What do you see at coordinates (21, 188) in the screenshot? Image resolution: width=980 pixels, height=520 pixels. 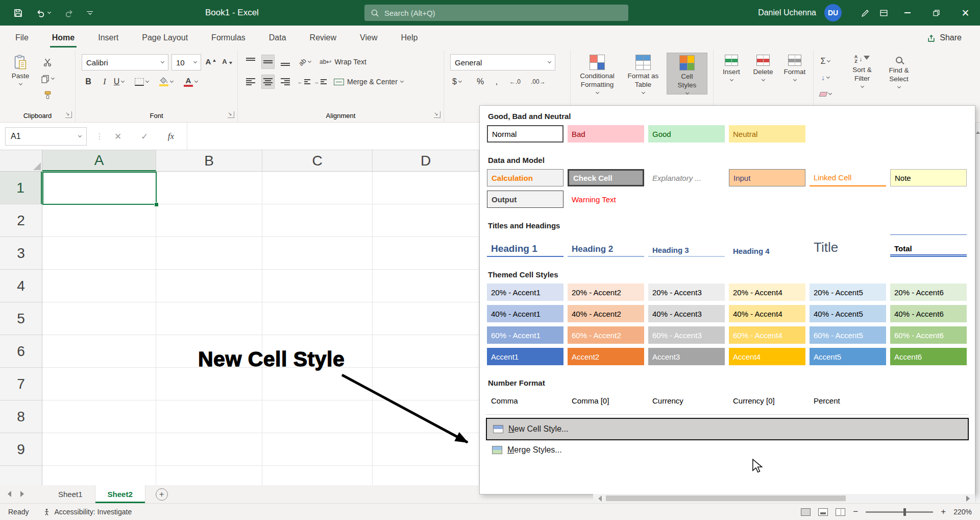 I see `row-header-1: 1` at bounding box center [21, 188].